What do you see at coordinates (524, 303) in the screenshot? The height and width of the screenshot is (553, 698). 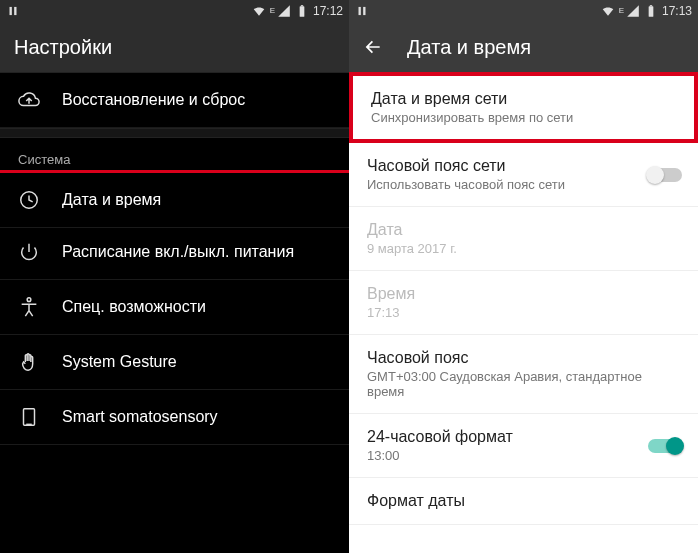 I see `row-time: Время 17:13` at bounding box center [524, 303].